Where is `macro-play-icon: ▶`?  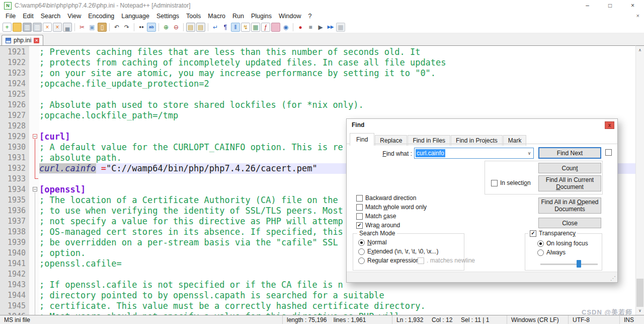 macro-play-icon: ▶ is located at coordinates (320, 27).